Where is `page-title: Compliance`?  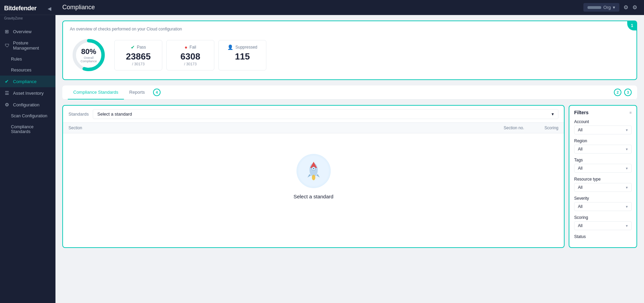 page-title: Compliance is located at coordinates (79, 8).